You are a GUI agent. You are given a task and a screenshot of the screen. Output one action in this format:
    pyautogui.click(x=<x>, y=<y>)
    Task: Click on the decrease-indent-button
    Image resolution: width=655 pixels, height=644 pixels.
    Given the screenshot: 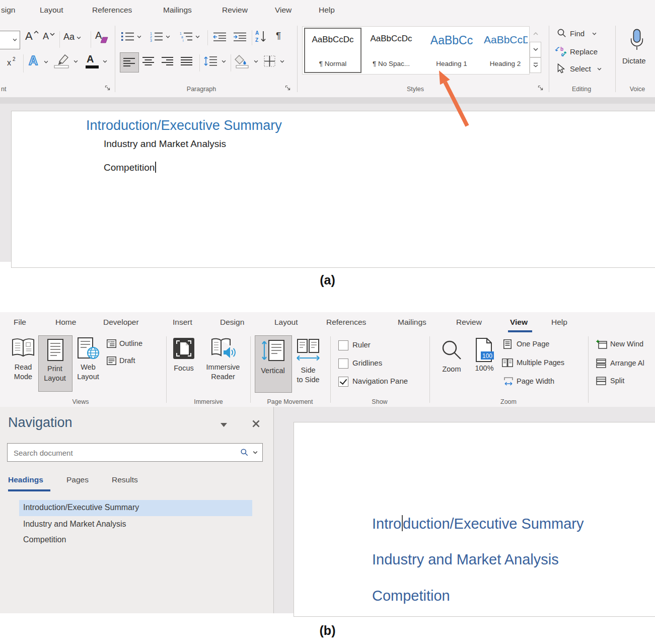 What is the action you would take?
    pyautogui.click(x=220, y=38)
    